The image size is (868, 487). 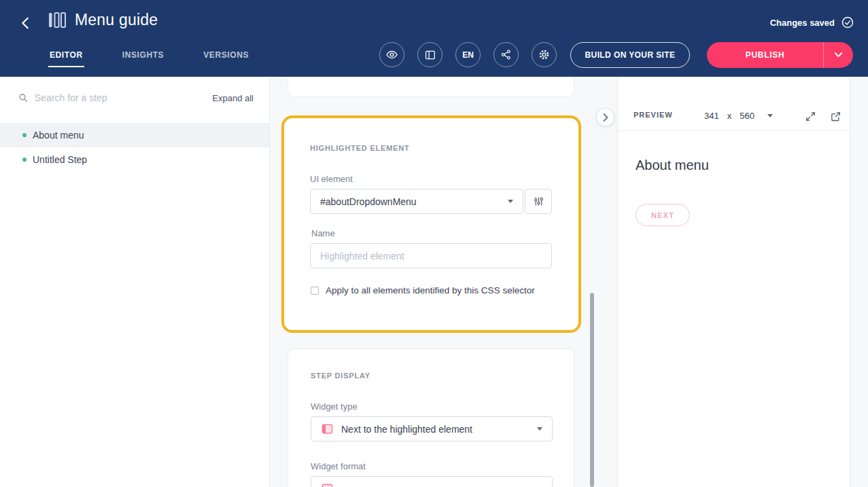 What do you see at coordinates (360, 148) in the screenshot?
I see `section-title: HIGHLIGHTED ELEMENT` at bounding box center [360, 148].